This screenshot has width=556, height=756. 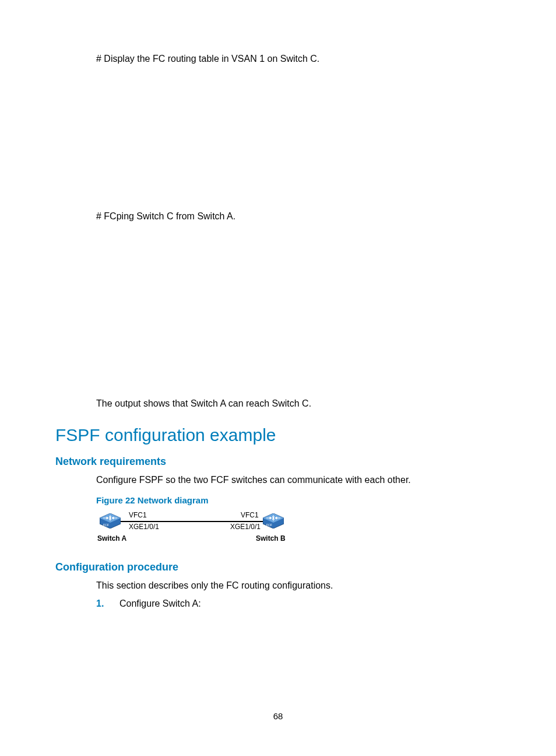 I want to click on paragraph-network-req: Configure FSPF so the two FCF switches c…, so click(x=298, y=480).